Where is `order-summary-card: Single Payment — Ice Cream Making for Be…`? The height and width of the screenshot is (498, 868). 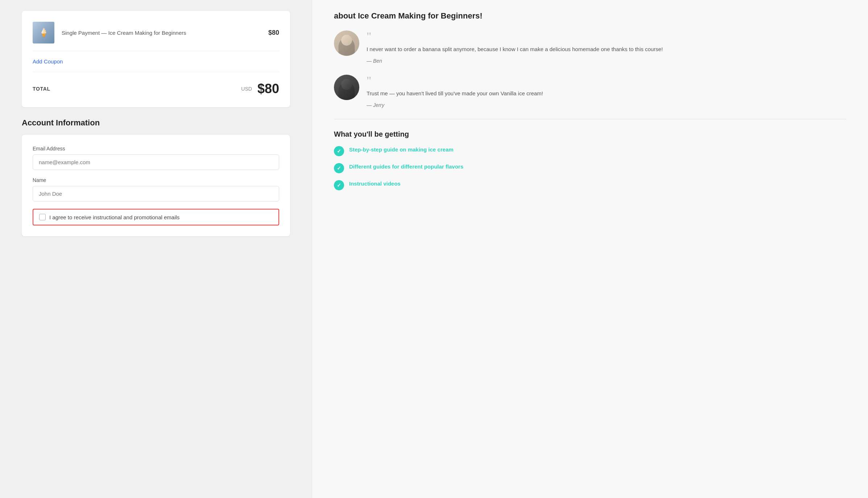 order-summary-card: Single Payment — Ice Cream Making for Be… is located at coordinates (156, 59).